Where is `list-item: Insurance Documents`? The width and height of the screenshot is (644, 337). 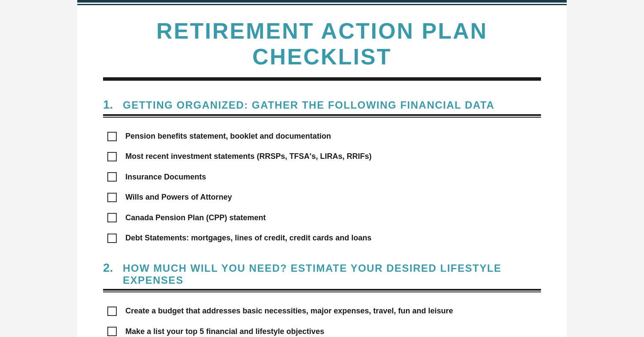
list-item: Insurance Documents is located at coordinates (324, 177).